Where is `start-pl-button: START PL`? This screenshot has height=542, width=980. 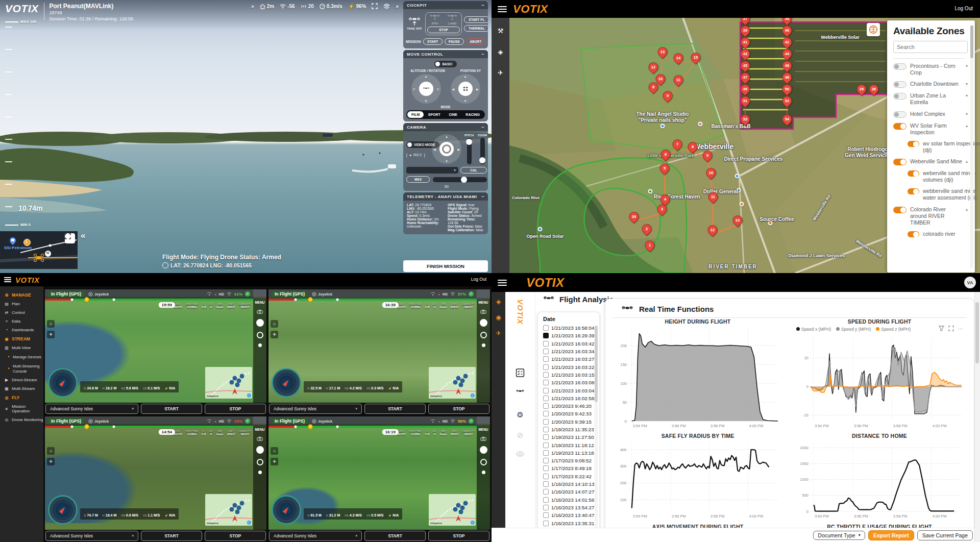 start-pl-button: START PL is located at coordinates (476, 19).